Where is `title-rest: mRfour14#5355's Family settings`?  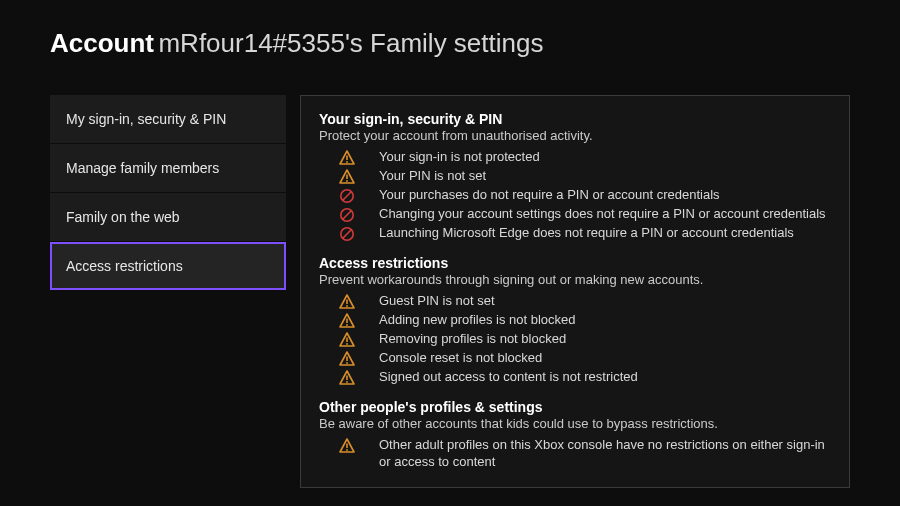 title-rest: mRfour14#5355's Family settings is located at coordinates (350, 43).